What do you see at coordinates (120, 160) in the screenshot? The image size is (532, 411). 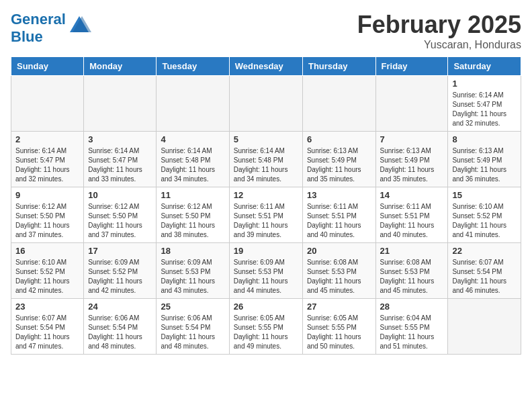 I see `calendar-cell: 3Sunrise: 6:14 AMSunset: 5:47 PMDaylight…` at bounding box center [120, 160].